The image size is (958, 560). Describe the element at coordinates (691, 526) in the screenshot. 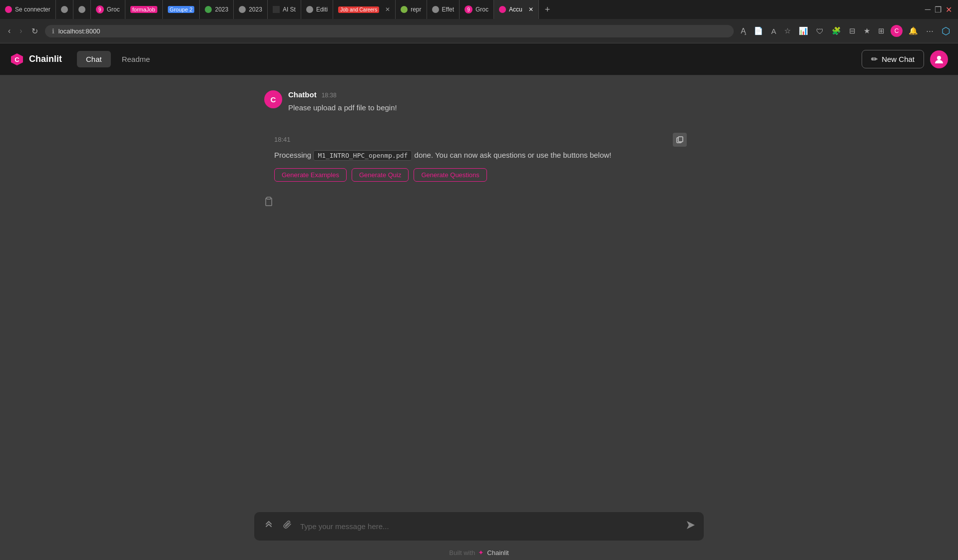

I see `send-button` at that location.